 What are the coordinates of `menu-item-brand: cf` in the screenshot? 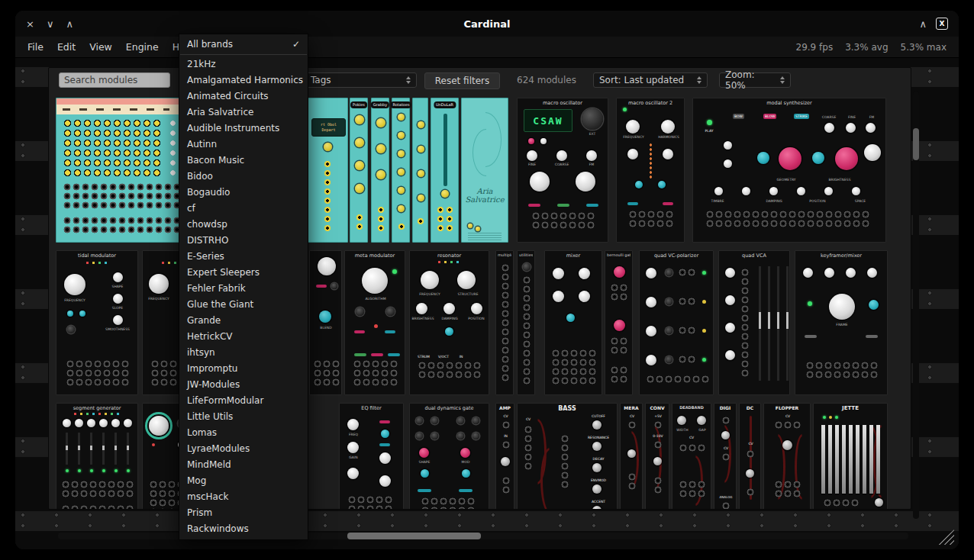 It's located at (244, 209).